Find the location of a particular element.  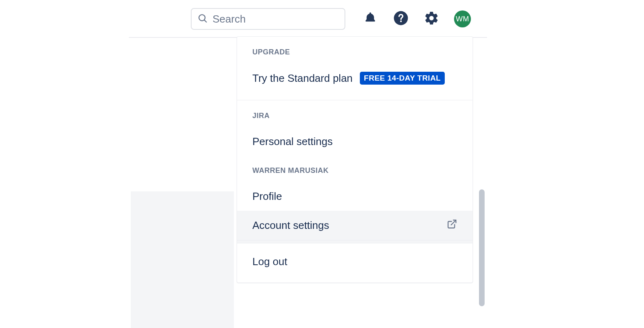

search-icon is located at coordinates (202, 19).